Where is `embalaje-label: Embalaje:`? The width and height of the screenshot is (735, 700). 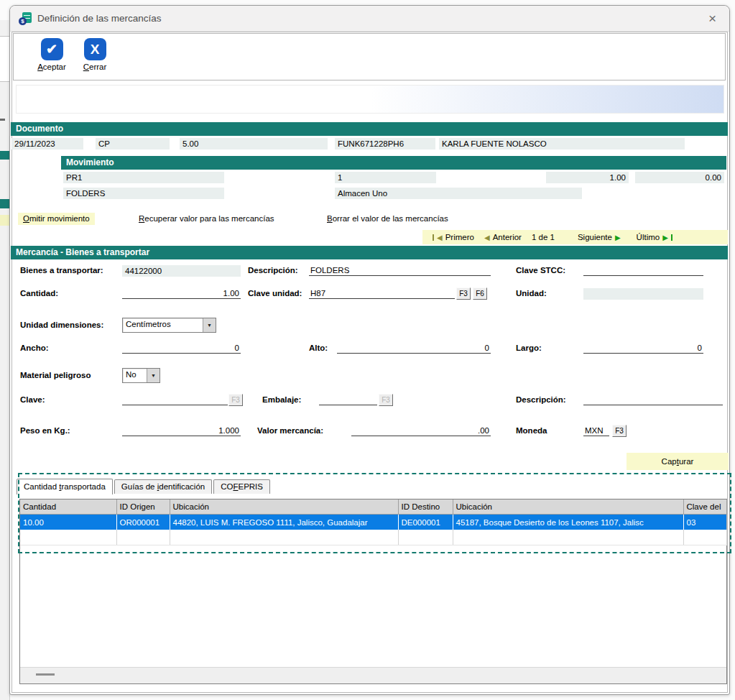 embalaje-label: Embalaje: is located at coordinates (282, 400).